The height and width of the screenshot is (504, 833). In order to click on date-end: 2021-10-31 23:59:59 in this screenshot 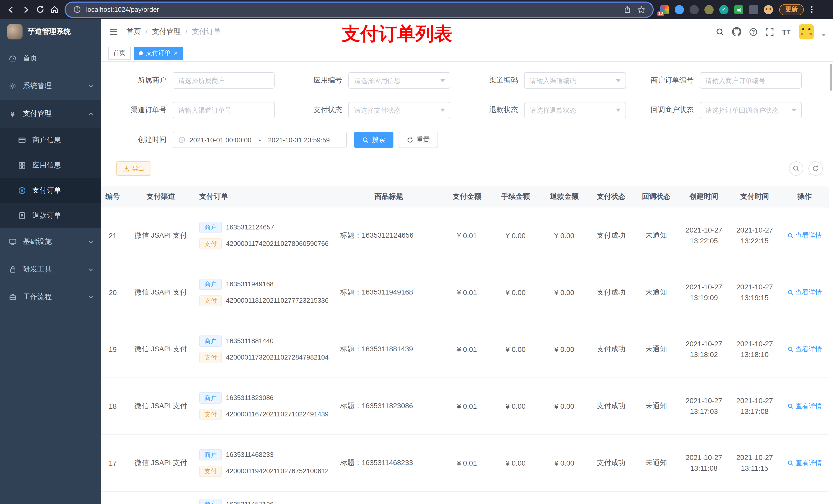, I will do `click(299, 140)`.